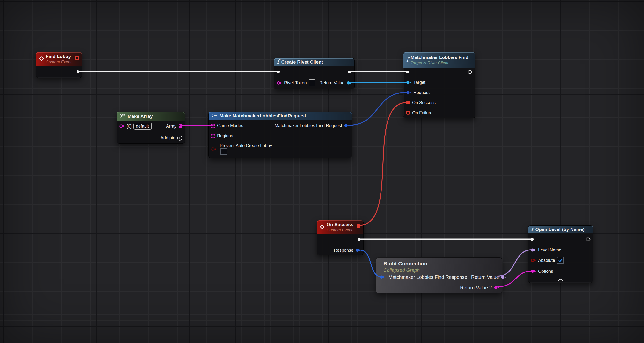 This screenshot has width=644, height=343. What do you see at coordinates (560, 229) in the screenshot?
I see `node-title: Open Level (by Name)` at bounding box center [560, 229].